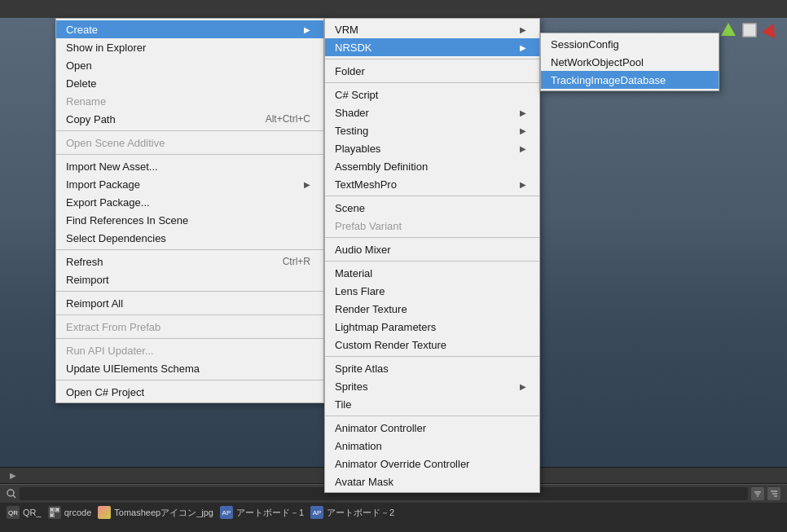  Describe the element at coordinates (188, 303) in the screenshot. I see `menu-item-label: Reimport All` at that location.